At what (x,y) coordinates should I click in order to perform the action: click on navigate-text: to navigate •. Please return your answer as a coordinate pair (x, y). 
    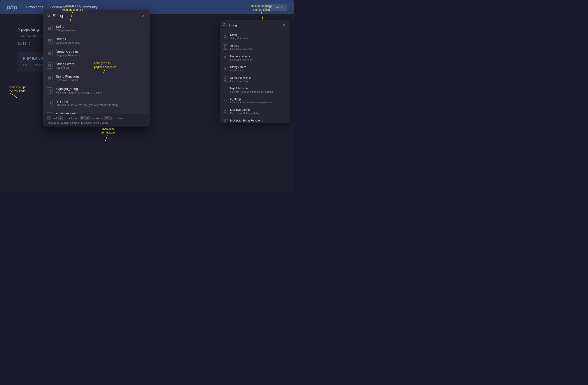
    Looking at the image, I should click on (71, 118).